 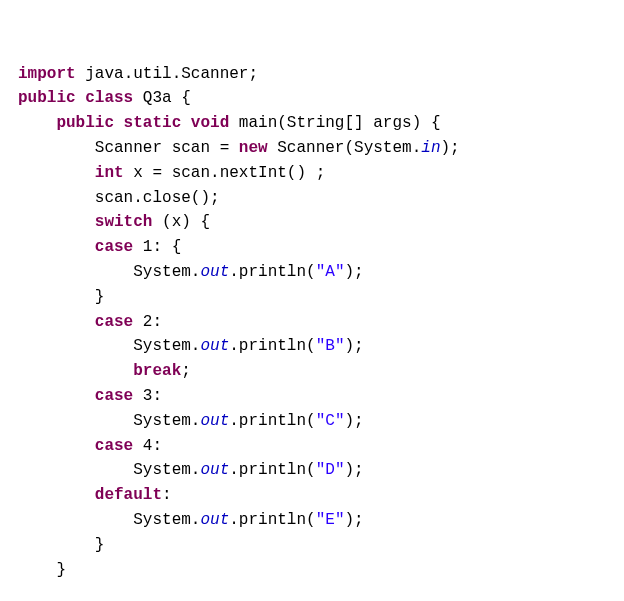 What do you see at coordinates (128, 495) in the screenshot?
I see `token-kw: default` at bounding box center [128, 495].